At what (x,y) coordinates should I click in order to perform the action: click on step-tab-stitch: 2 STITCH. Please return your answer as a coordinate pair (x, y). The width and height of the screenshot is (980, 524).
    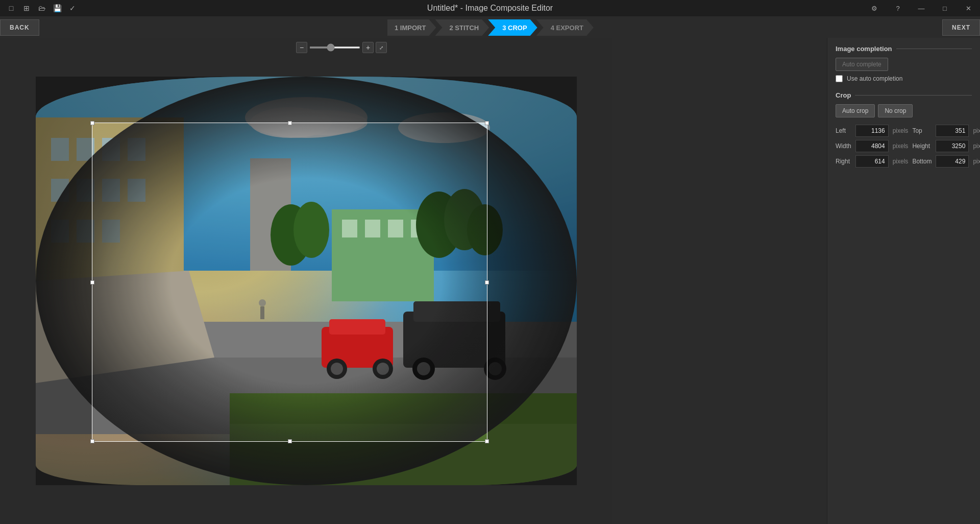
    Looking at the image, I should click on (462, 28).